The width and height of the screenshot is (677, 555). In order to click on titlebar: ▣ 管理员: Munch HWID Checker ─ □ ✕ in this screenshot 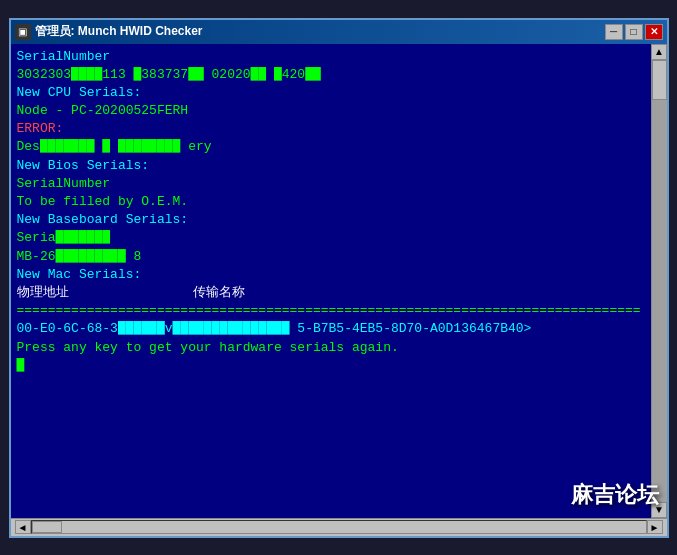, I will do `click(339, 32)`.